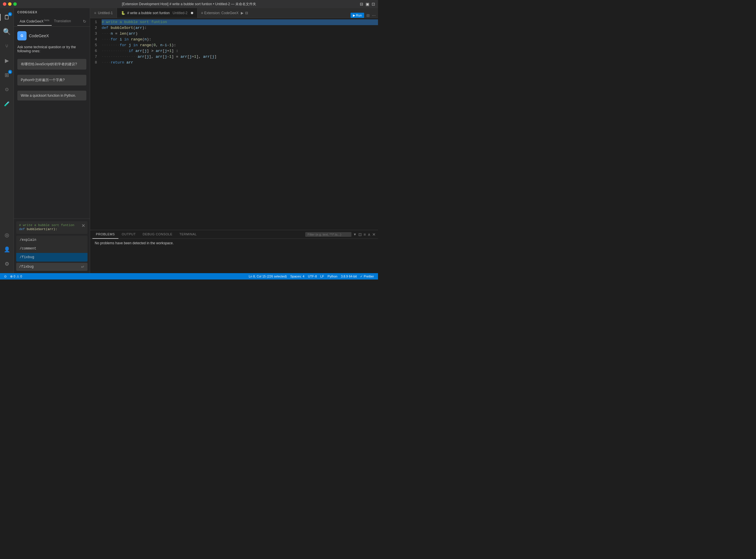 This screenshot has width=756, height=559. What do you see at coordinates (297, 276) in the screenshot?
I see `spaces-text: Spaces: 4` at bounding box center [297, 276].